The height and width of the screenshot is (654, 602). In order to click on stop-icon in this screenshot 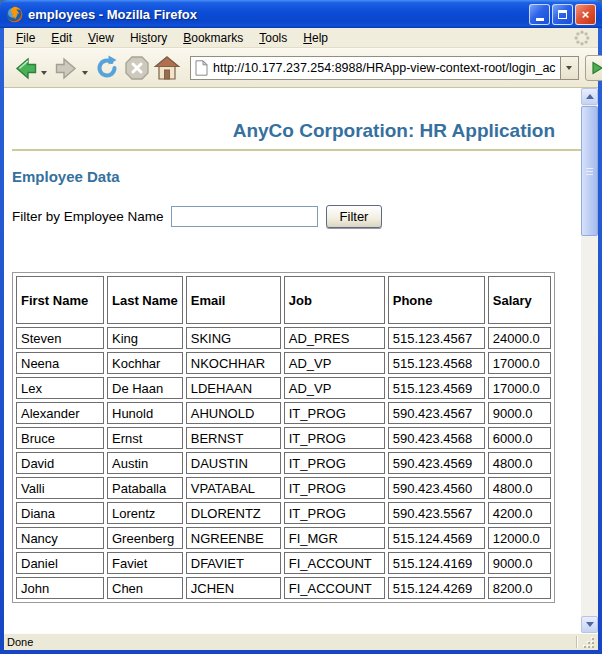, I will do `click(137, 68)`.